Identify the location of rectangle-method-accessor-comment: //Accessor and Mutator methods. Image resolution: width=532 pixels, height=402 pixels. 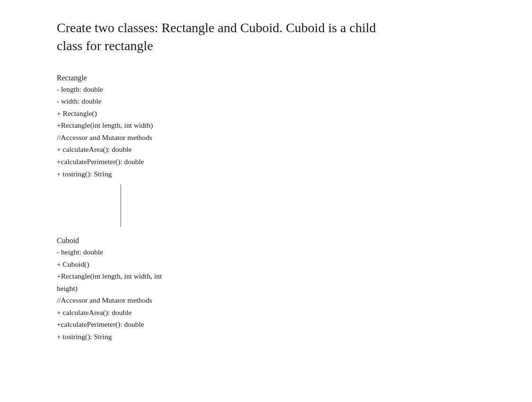
(266, 138).